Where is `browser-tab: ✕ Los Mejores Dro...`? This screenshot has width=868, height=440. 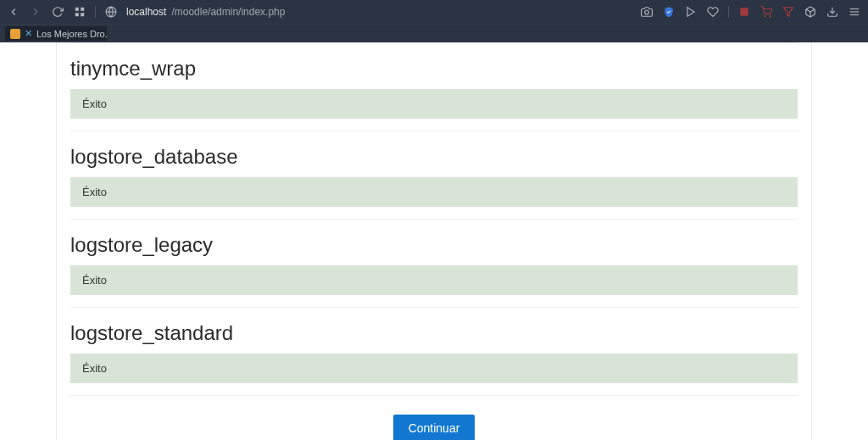 browser-tab: ✕ Los Mejores Dro... is located at coordinates (56, 34).